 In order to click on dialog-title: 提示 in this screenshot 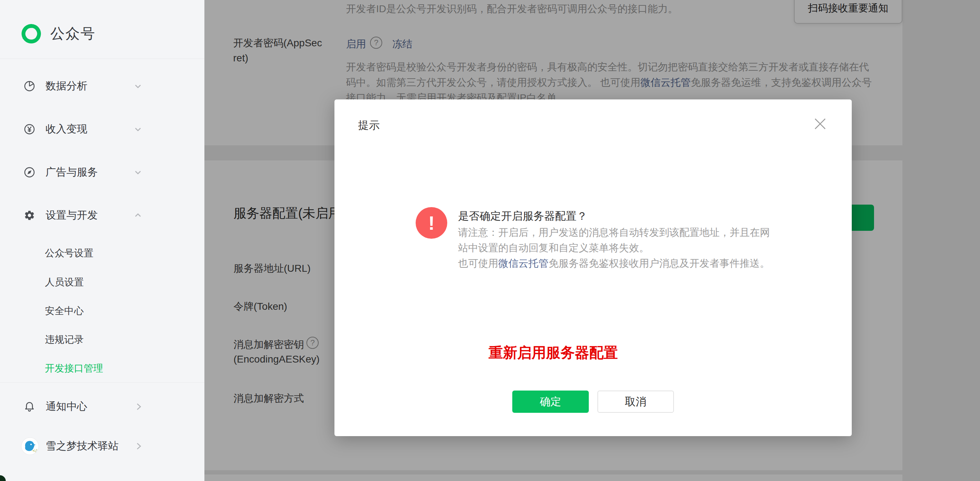, I will do `click(369, 125)`.